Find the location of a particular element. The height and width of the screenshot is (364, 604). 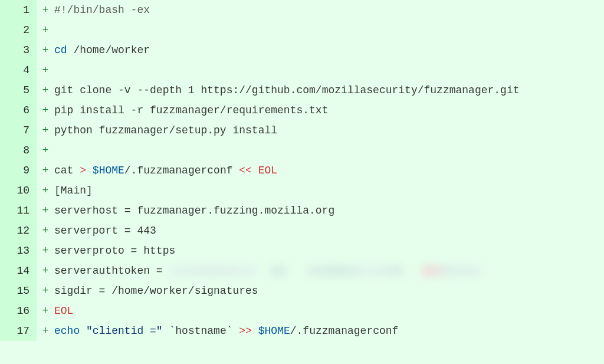

diff-line: 1+#!/bin/bash -ex is located at coordinates (302, 10).